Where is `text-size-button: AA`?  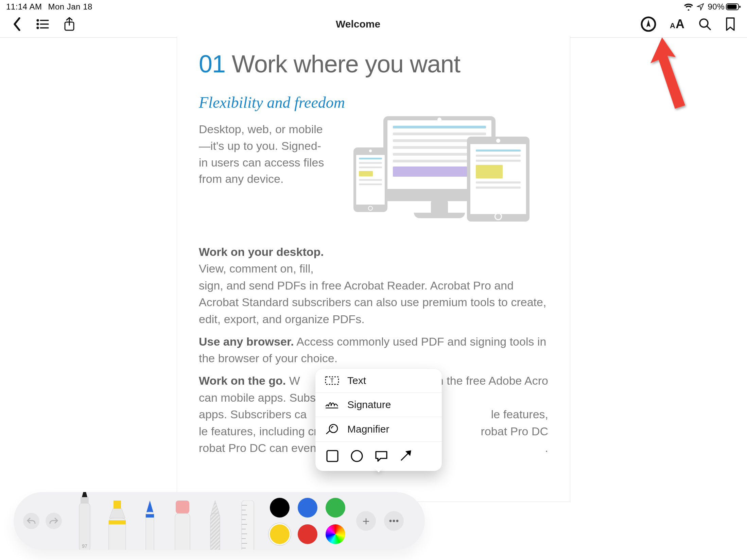
text-size-button: AA is located at coordinates (677, 24).